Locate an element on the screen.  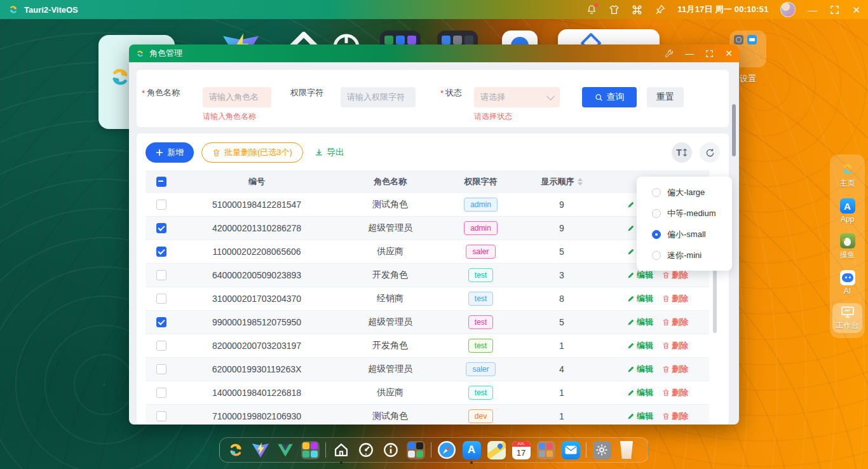
role-name-label-wrap: * 角色名称 is located at coordinates (172, 93).